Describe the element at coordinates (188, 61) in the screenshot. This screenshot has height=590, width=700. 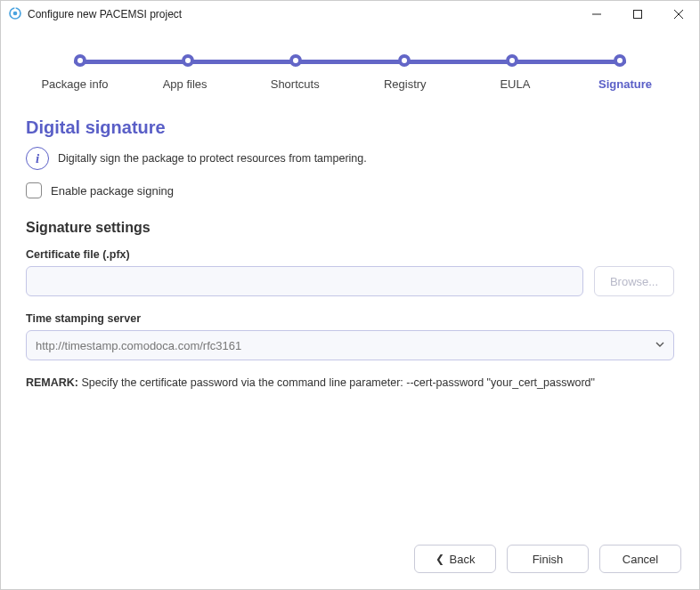
I see `step-dot-app-files` at that location.